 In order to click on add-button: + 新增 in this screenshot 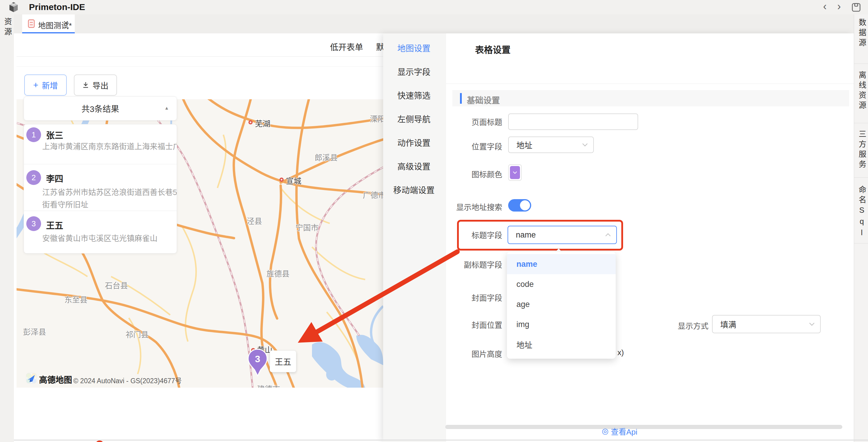, I will do `click(45, 85)`.